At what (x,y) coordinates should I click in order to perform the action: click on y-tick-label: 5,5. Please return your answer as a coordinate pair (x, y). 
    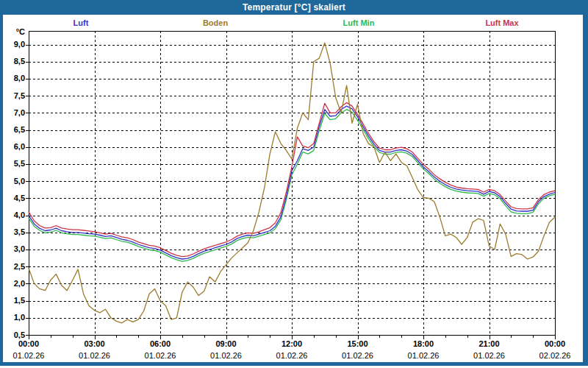
    Looking at the image, I should click on (12, 163).